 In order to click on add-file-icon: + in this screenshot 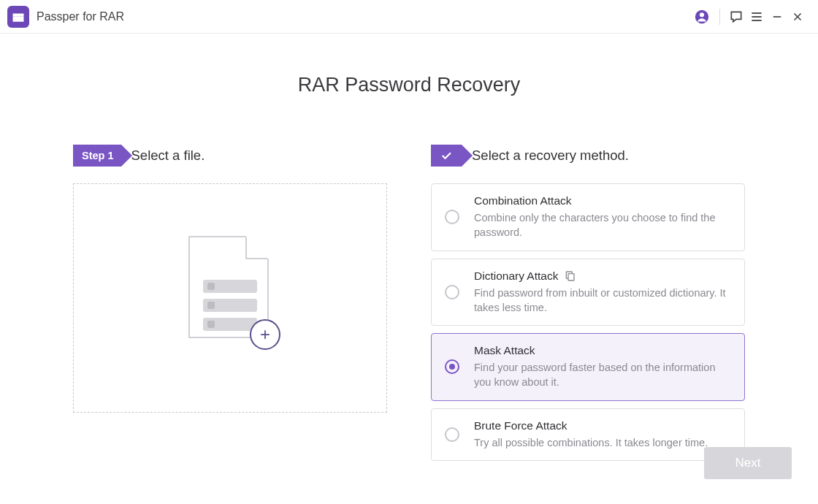, I will do `click(265, 335)`.